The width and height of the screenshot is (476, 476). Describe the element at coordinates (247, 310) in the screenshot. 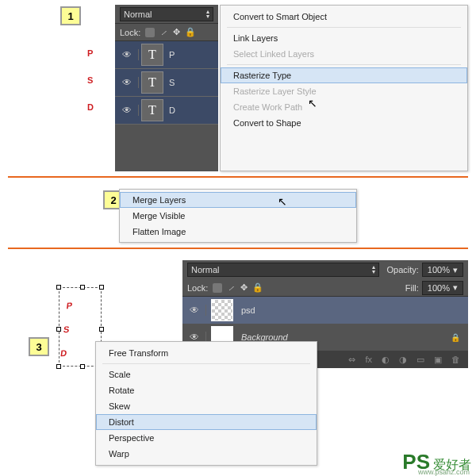

I see `layer-name: psd` at that location.